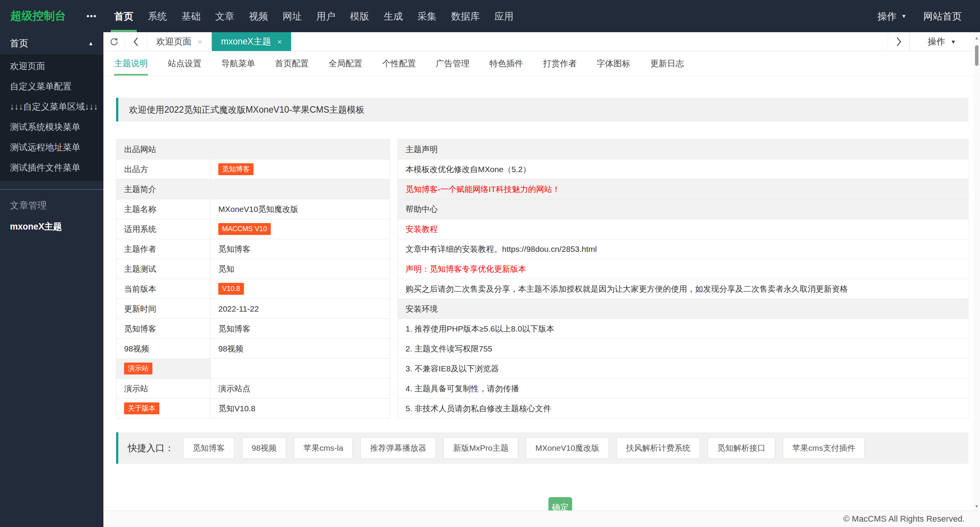 This screenshot has width=980, height=527. I want to click on version-badge: V10.8, so click(231, 289).